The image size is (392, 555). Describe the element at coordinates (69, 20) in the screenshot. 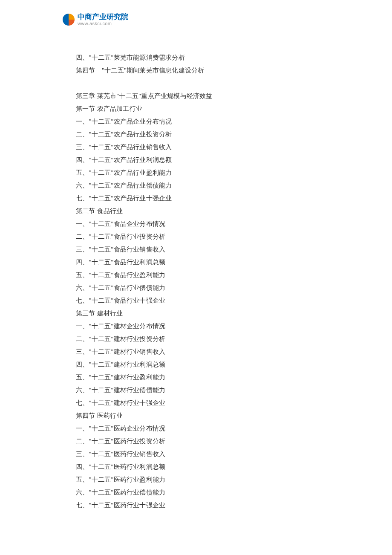

I see `logo-icon` at that location.